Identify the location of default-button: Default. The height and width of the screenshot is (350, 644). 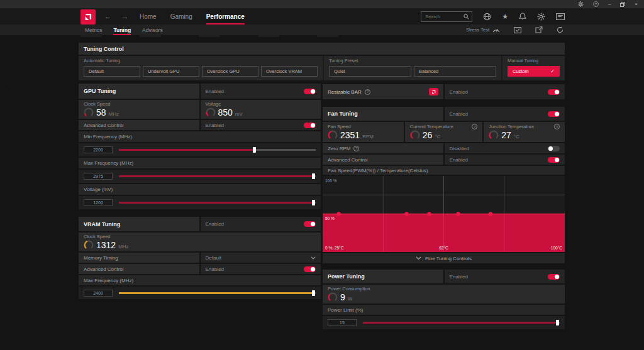
(112, 72).